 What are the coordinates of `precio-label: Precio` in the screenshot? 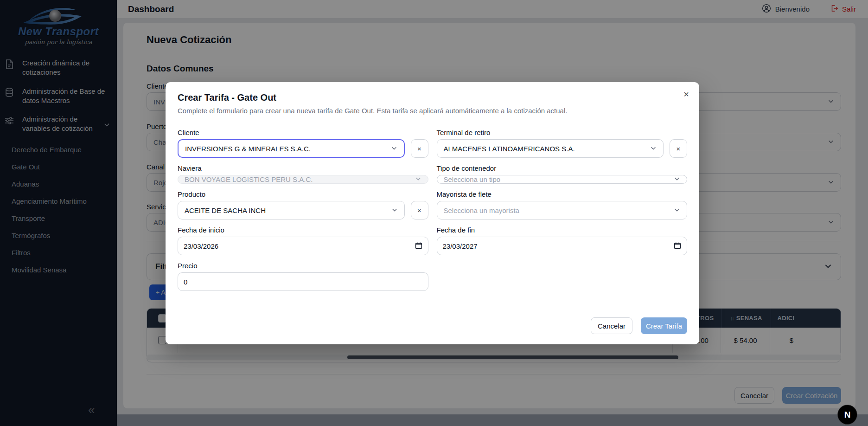 It's located at (303, 265).